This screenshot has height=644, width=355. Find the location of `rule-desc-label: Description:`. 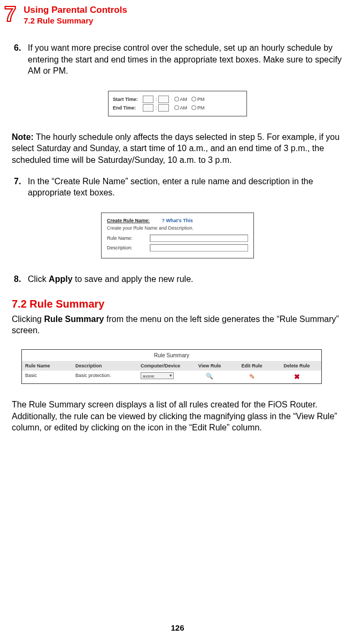

rule-desc-label: Description: is located at coordinates (128, 248).